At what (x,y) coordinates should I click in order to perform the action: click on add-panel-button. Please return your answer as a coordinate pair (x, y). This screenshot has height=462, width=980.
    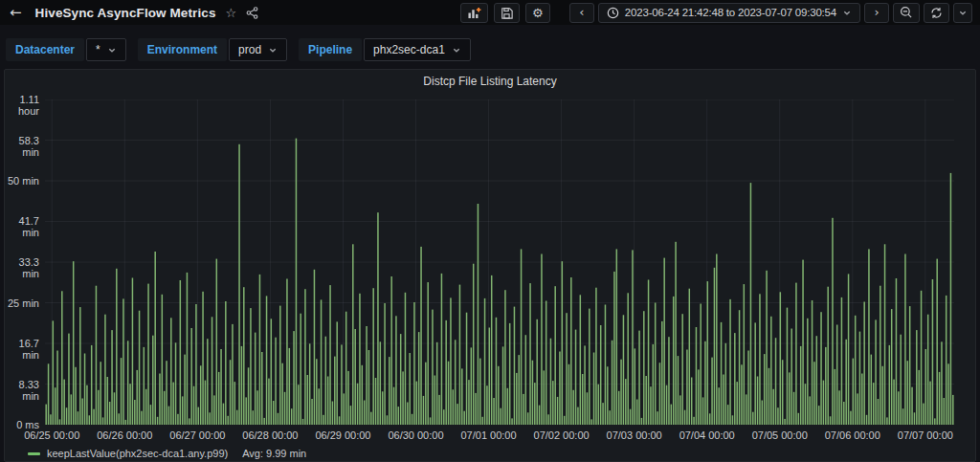
    Looking at the image, I should click on (475, 13).